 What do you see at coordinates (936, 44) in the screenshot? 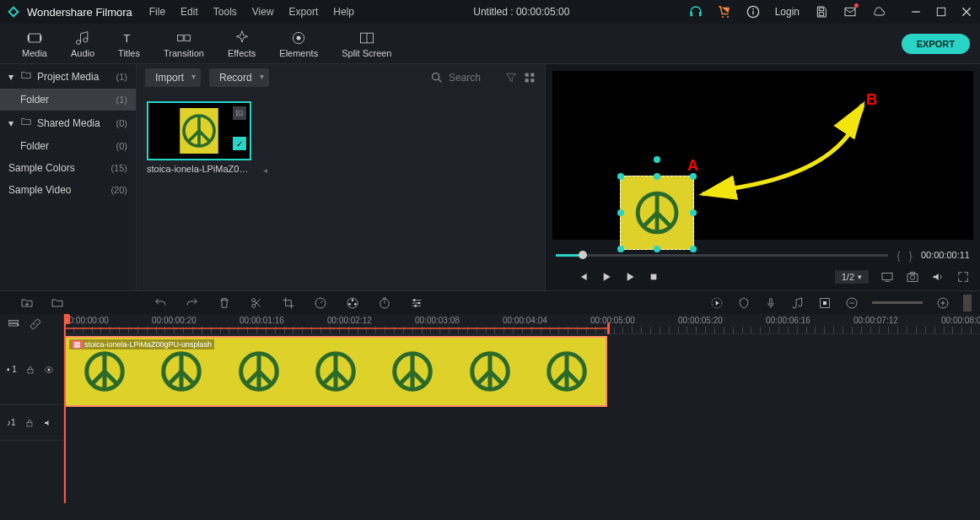
I see `export-button: EXPORT` at bounding box center [936, 44].